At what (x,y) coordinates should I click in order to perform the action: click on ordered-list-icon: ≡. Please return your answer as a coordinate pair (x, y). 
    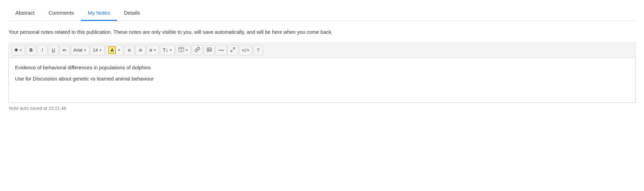
    Looking at the image, I should click on (140, 50).